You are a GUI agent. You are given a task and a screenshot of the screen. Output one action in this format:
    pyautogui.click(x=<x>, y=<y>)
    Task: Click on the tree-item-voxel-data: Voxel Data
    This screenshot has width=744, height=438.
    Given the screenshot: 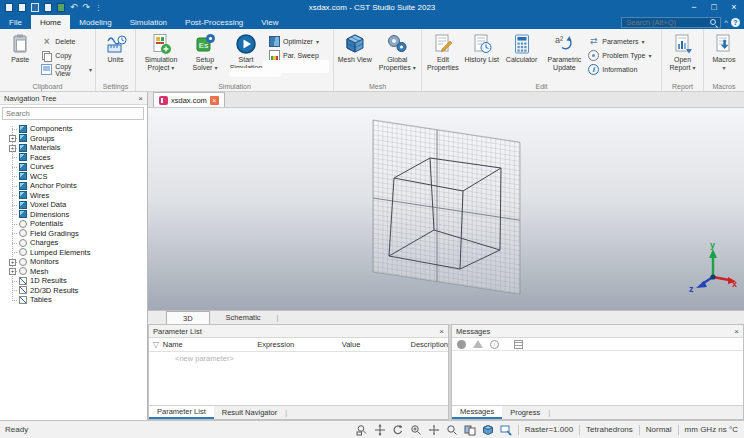 What is the action you would take?
    pyautogui.click(x=74, y=205)
    